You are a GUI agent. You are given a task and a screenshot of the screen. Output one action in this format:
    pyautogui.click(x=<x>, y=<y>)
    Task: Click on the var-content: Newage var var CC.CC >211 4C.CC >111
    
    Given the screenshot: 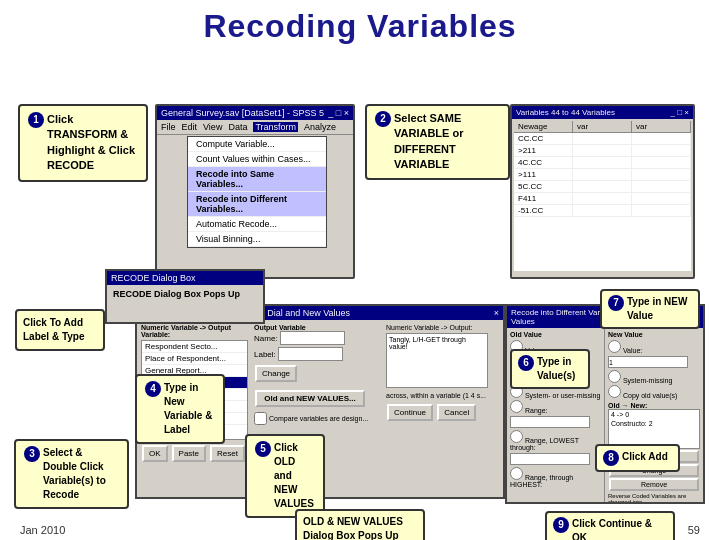 What is the action you would take?
    pyautogui.click(x=602, y=196)
    